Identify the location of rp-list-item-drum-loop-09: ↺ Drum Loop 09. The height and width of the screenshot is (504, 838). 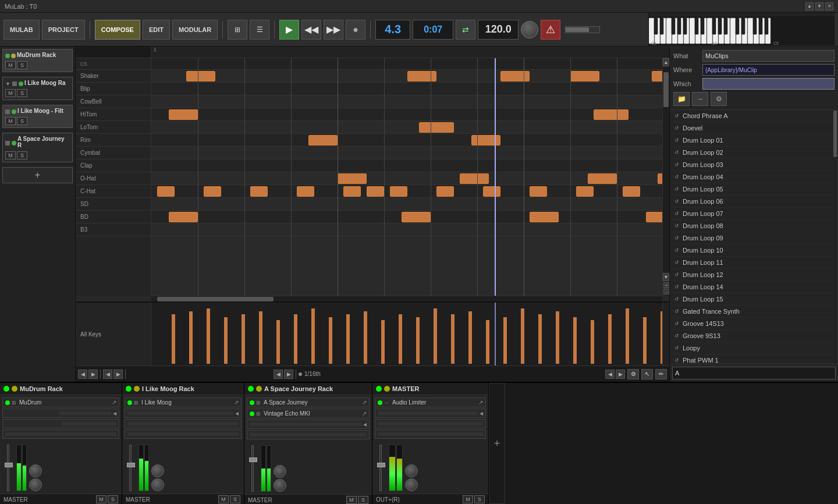
(754, 239).